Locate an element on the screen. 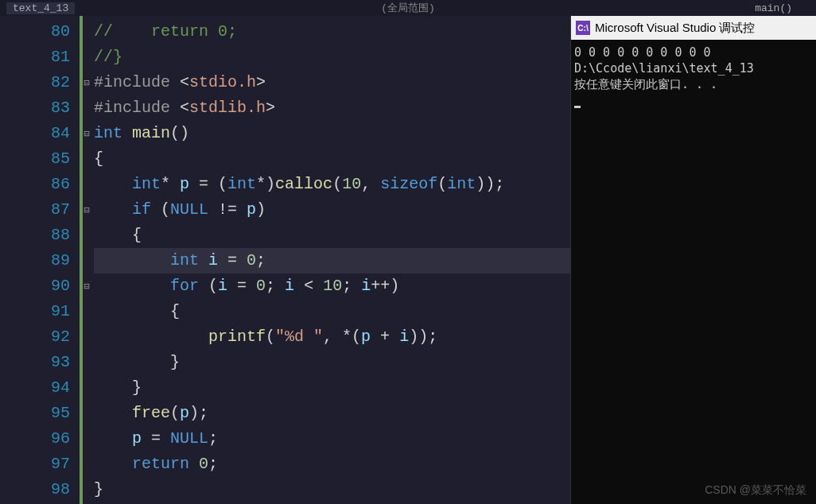 The image size is (816, 504). console-title-bar: C:\ Microsoft Visual Studio 调试控 is located at coordinates (694, 28).